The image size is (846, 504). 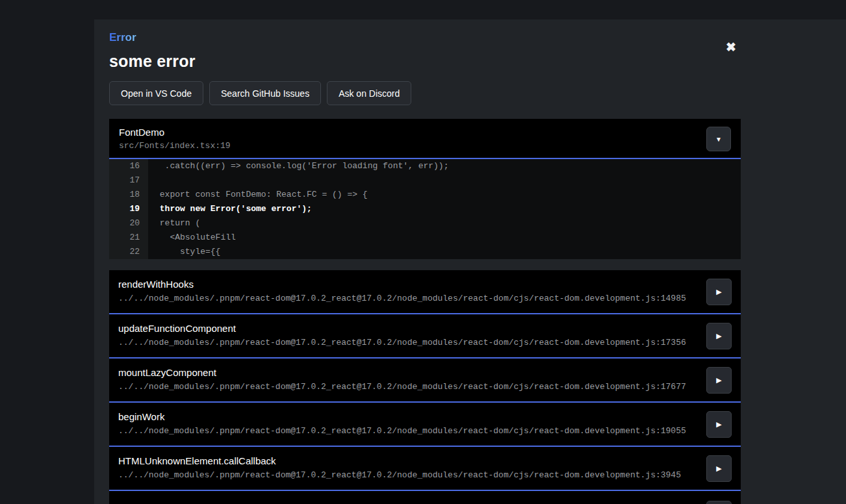 What do you see at coordinates (425, 209) in the screenshot?
I see `code-line-highlighted: 19 throw new Error('some error');` at bounding box center [425, 209].